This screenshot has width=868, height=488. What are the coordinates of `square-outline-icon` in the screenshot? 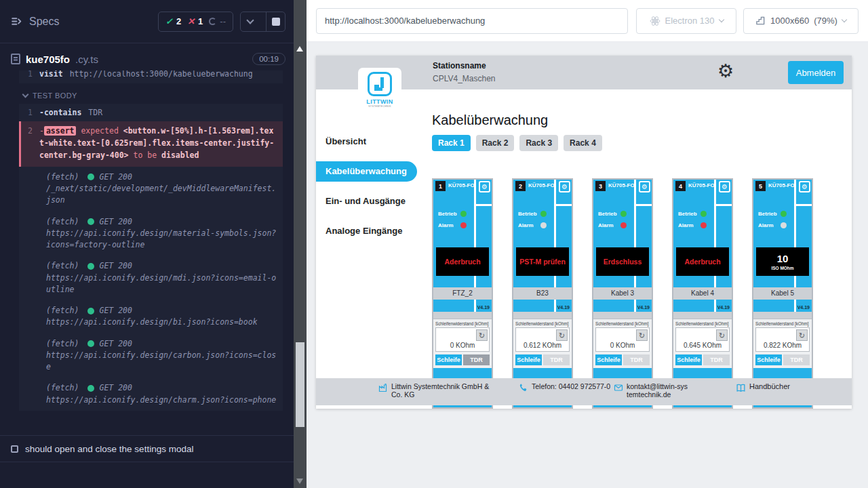 It's located at (15, 449).